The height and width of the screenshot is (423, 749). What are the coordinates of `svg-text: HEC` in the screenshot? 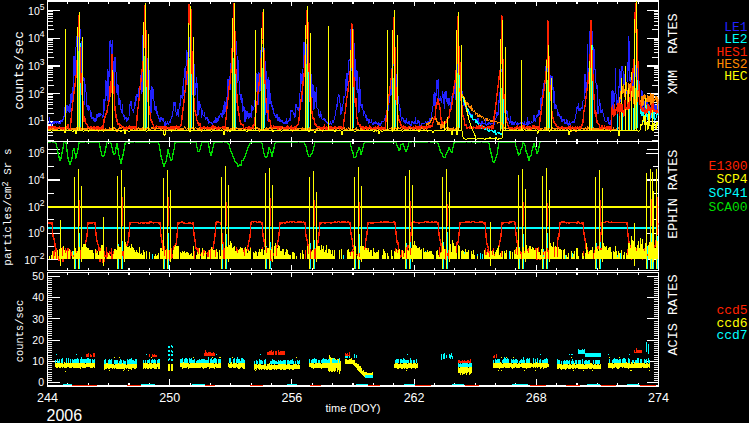 It's located at (736, 76).